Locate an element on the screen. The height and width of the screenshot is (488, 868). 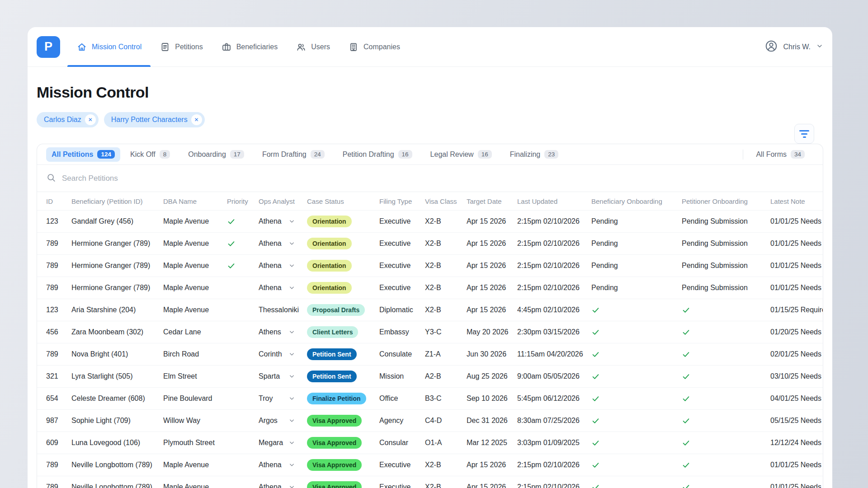
tab-finalizing: Finalizing 23 is located at coordinates (534, 155).